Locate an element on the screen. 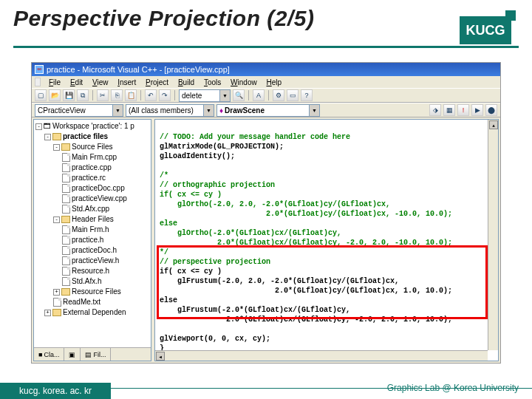 The height and width of the screenshot is (399, 532). footer-lab: Graphics Lab @ Korea University is located at coordinates (453, 388).